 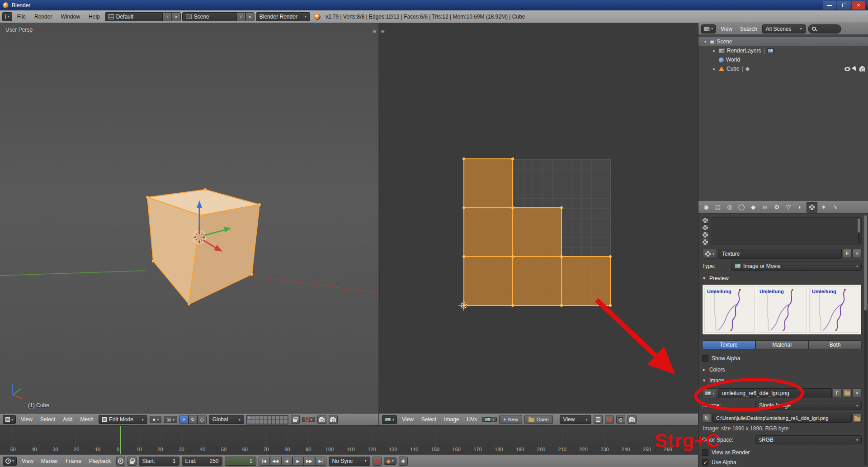 What do you see at coordinates (855, 69) in the screenshot?
I see `toggle-selectable-icon` at bounding box center [855, 69].